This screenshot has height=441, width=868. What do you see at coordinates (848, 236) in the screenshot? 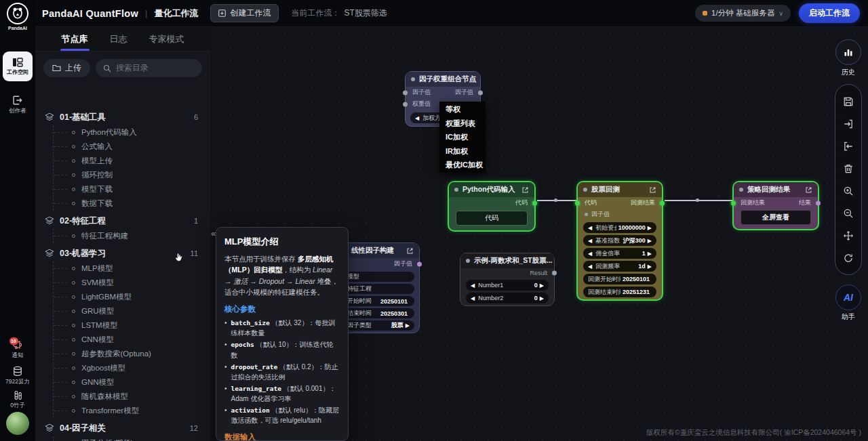
I see `pan-move-button` at bounding box center [848, 236].